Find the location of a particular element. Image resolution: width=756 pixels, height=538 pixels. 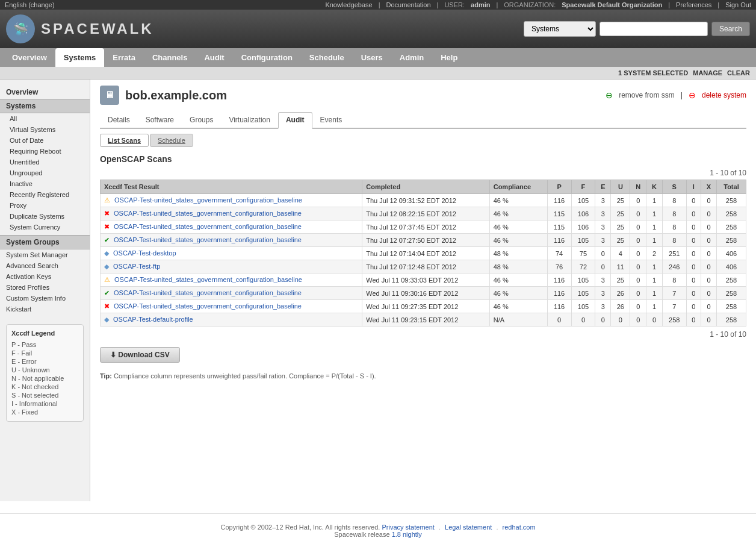

nav-systems: Systems is located at coordinates (79, 58).